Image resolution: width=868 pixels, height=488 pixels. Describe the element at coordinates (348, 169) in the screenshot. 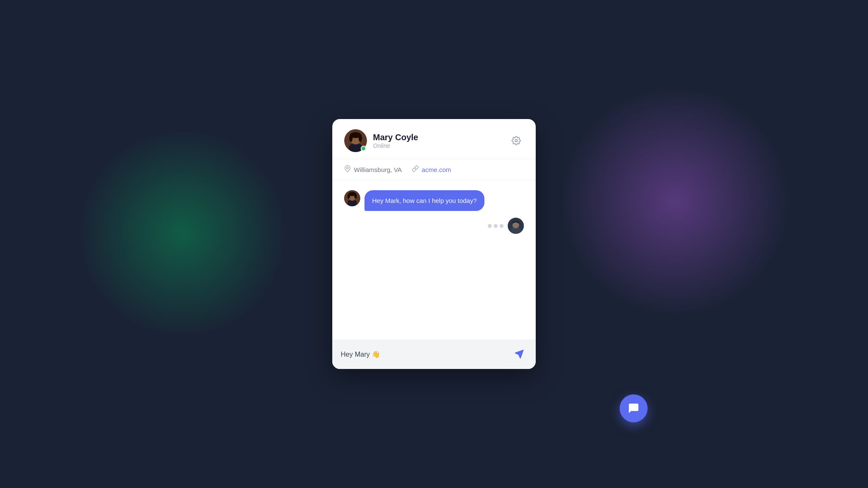

I see `location-icon` at that location.